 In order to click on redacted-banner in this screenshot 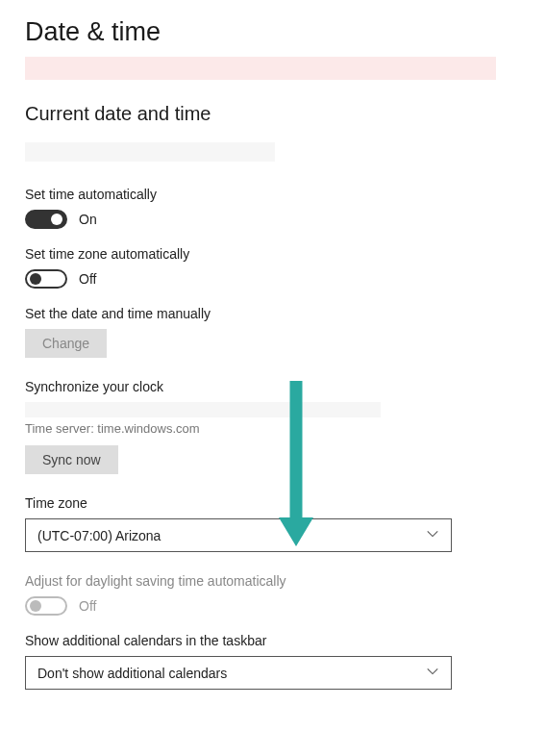, I will do `click(261, 68)`.